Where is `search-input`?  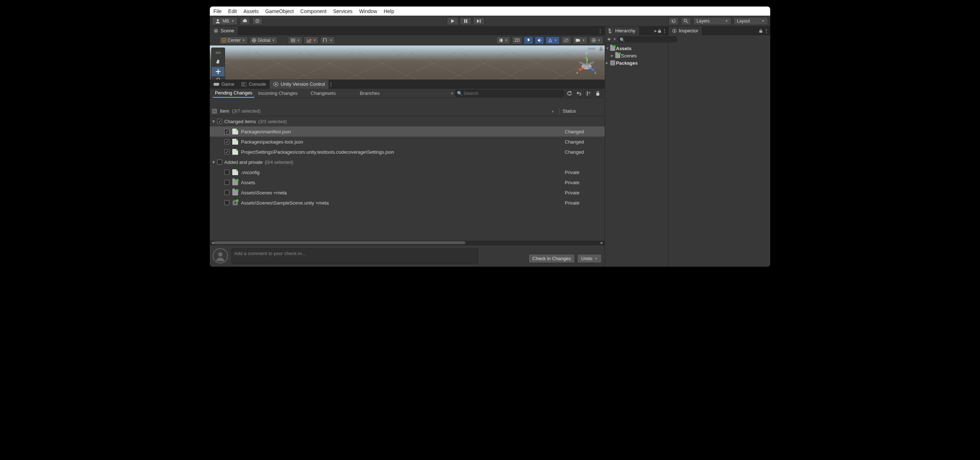
search-input is located at coordinates (510, 94).